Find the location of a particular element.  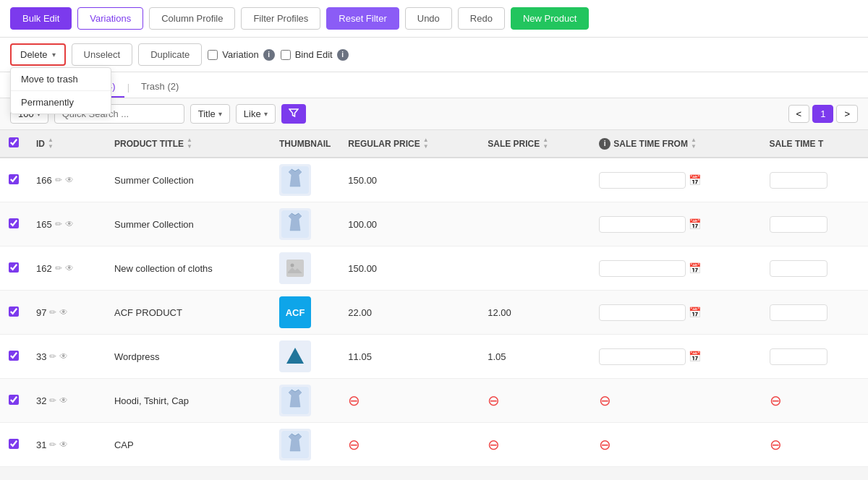

sale-price-sort: ▲ ▼ is located at coordinates (545, 143).